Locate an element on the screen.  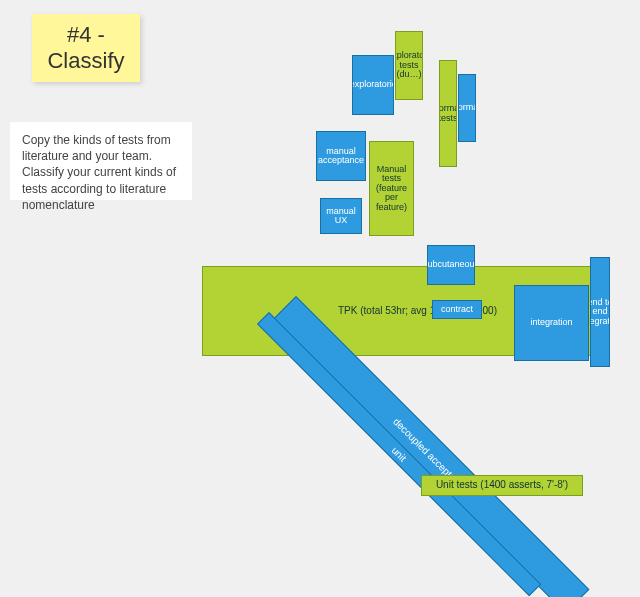
box-subcutaneous: subcutaneous is located at coordinates (451, 265).